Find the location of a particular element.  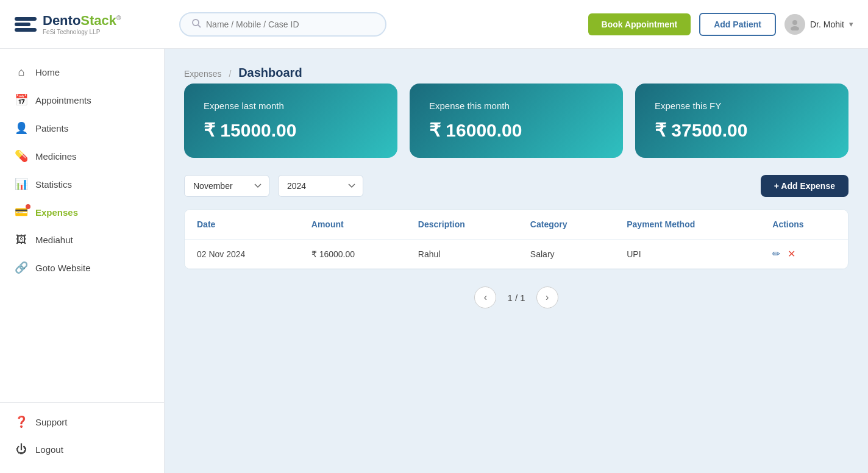

edit-button: ✏ is located at coordinates (777, 254).